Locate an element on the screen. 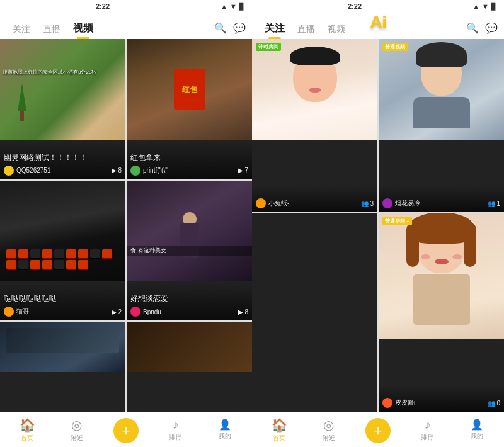  tab-video-left: 视频 is located at coordinates (83, 29).